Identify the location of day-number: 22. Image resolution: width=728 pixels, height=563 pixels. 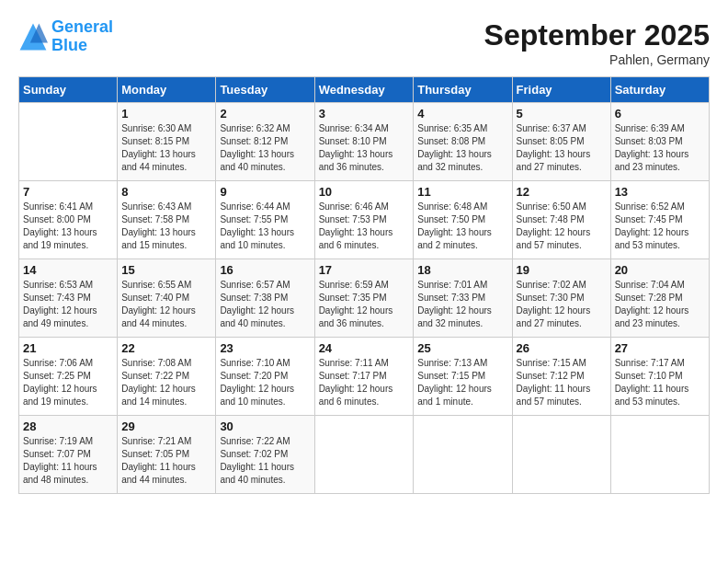
(166, 348).